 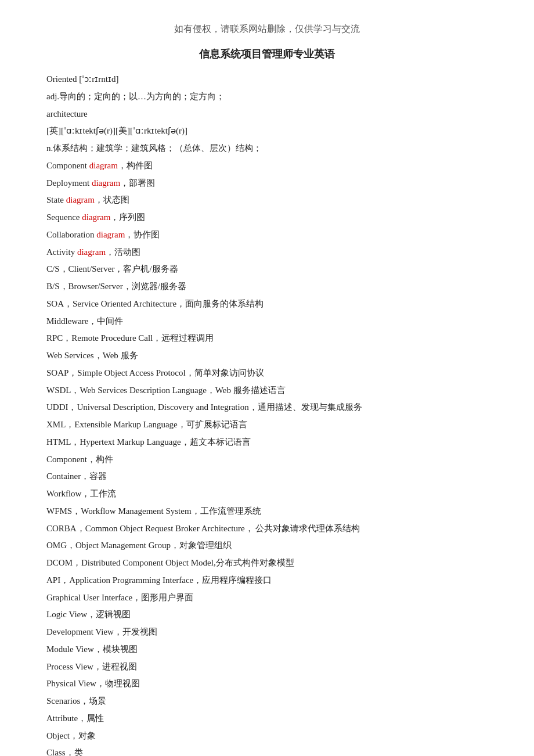 What do you see at coordinates (267, 356) in the screenshot?
I see `content-line: Web Services，Web 服务` at bounding box center [267, 356].